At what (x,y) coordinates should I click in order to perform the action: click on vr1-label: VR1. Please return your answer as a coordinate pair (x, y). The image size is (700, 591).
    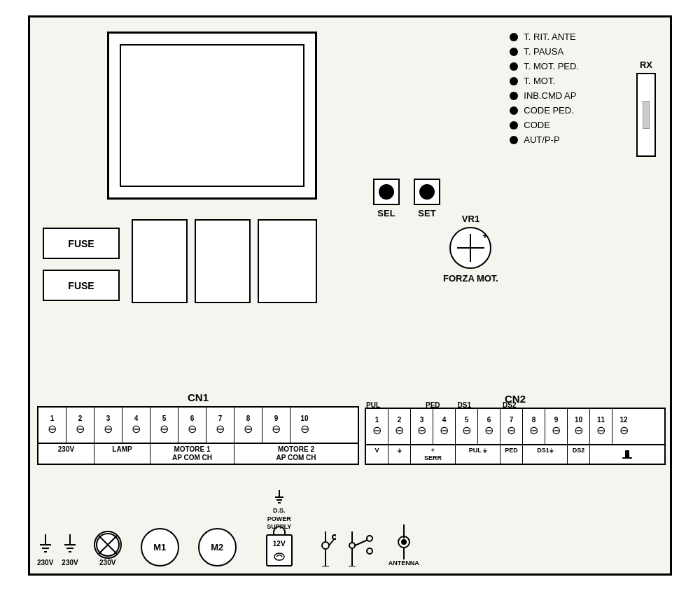
    Looking at the image, I should click on (470, 218).